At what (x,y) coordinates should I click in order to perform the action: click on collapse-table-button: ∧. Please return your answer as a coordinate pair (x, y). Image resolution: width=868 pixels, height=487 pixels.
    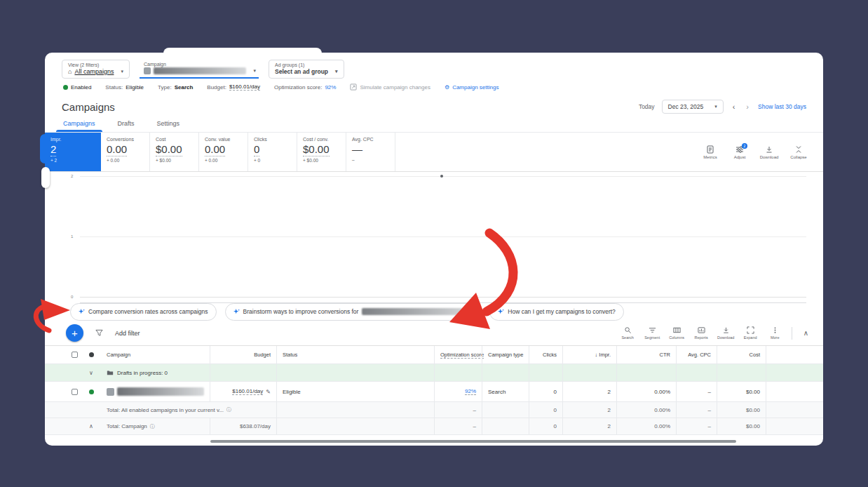
    Looking at the image, I should click on (806, 333).